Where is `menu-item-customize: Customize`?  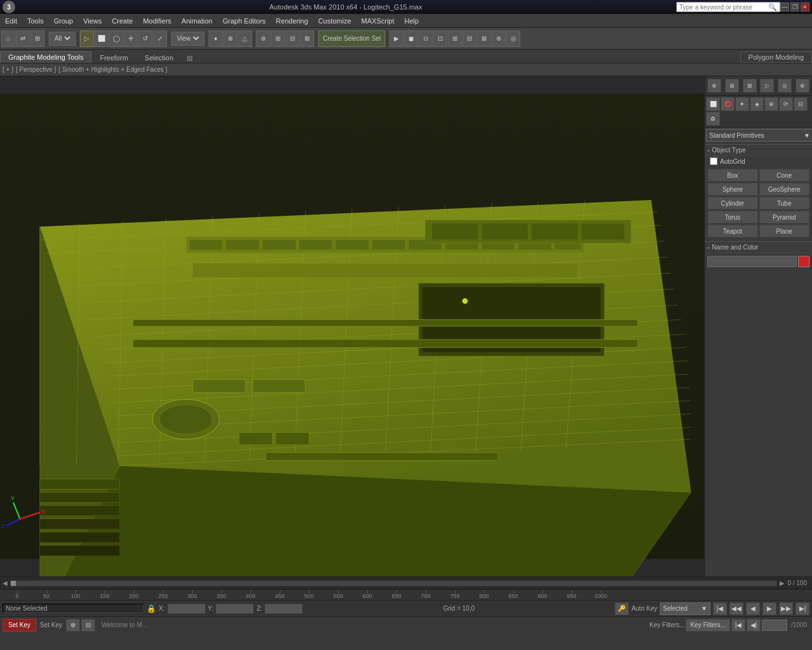 menu-item-customize: Customize is located at coordinates (335, 20).